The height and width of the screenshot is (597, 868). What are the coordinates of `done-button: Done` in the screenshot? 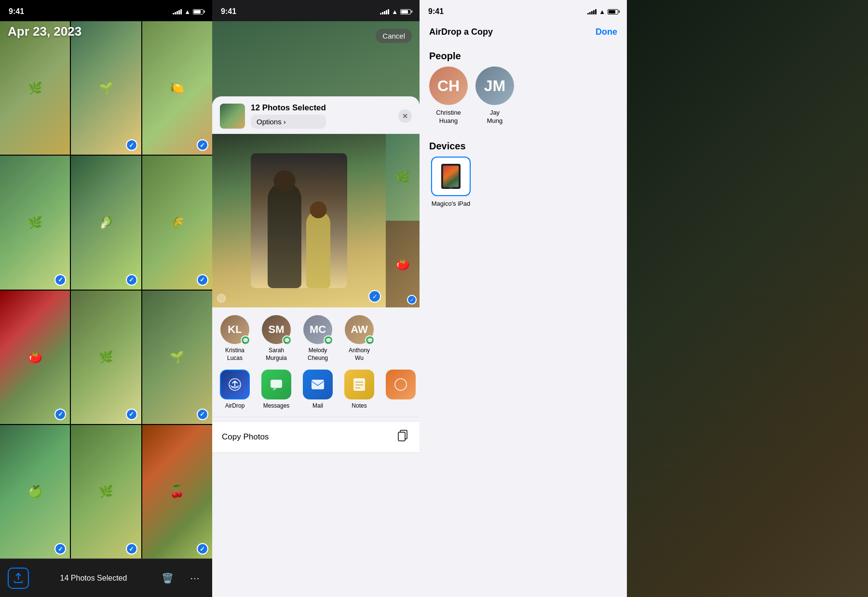 It's located at (607, 32).